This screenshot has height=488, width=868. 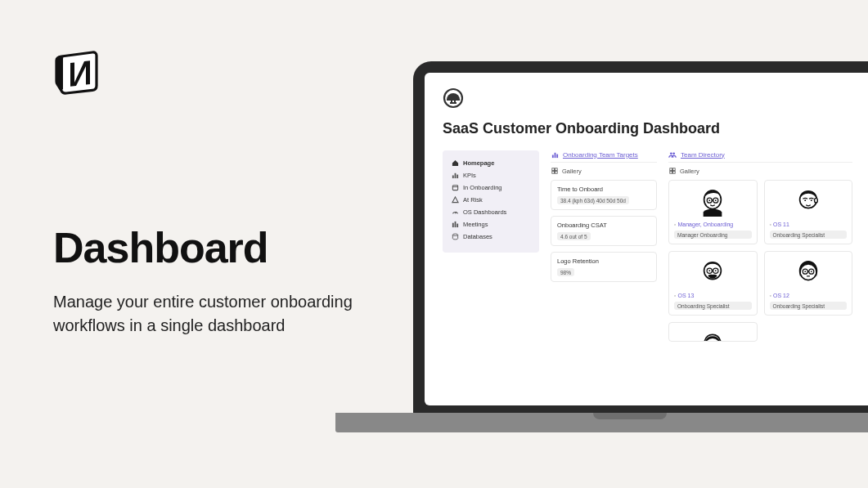 I want to click on sidebar-item-databases: Databases, so click(x=491, y=237).